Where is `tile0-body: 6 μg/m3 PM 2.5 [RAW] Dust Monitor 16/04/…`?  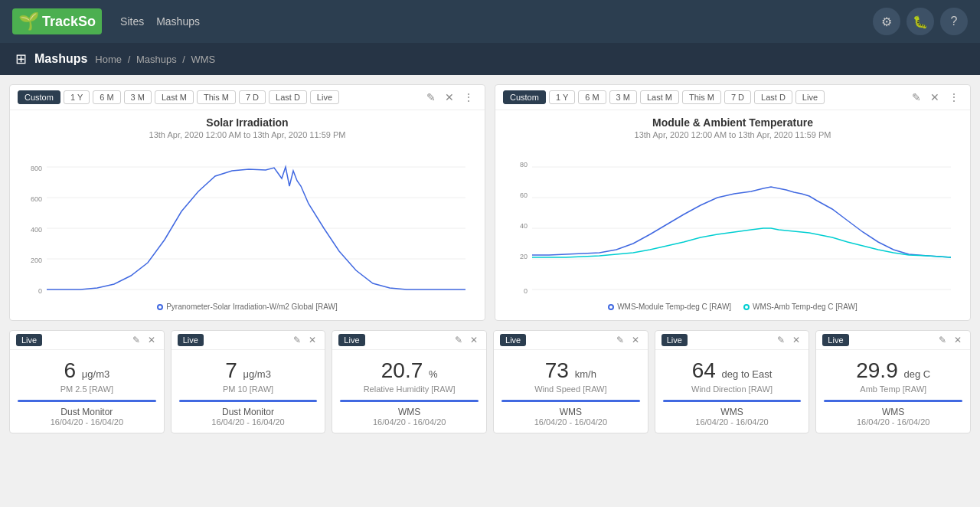
tile0-body: 6 μg/m3 PM 2.5 [RAW] Dust Monitor 16/04/… is located at coordinates (87, 391).